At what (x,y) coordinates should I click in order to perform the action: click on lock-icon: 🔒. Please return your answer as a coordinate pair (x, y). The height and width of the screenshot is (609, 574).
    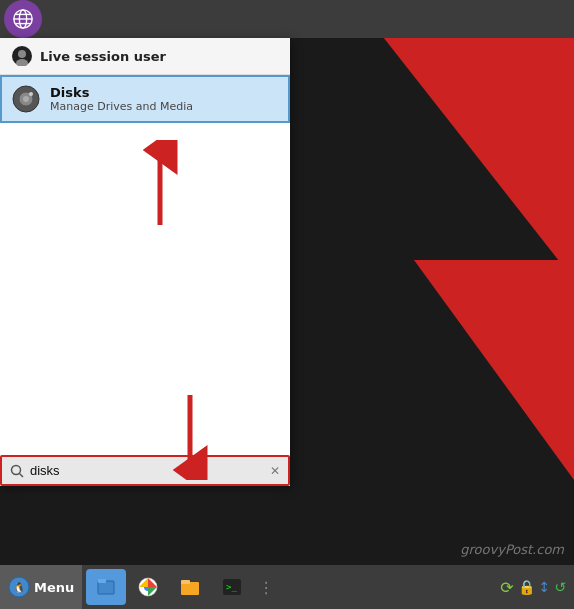
    Looking at the image, I should click on (526, 587).